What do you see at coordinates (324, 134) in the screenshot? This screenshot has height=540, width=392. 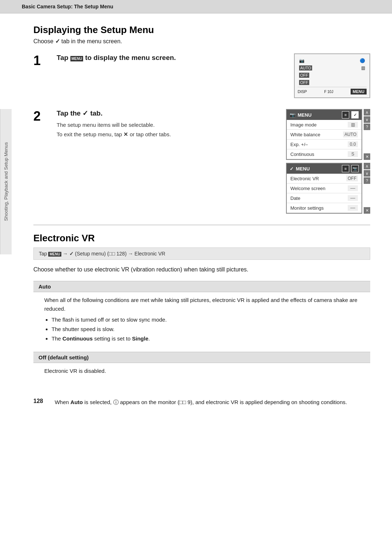 I see `menu-panel-1: 📷 MENU ≡ ✓ Image mode ▥ White` at bounding box center [324, 134].